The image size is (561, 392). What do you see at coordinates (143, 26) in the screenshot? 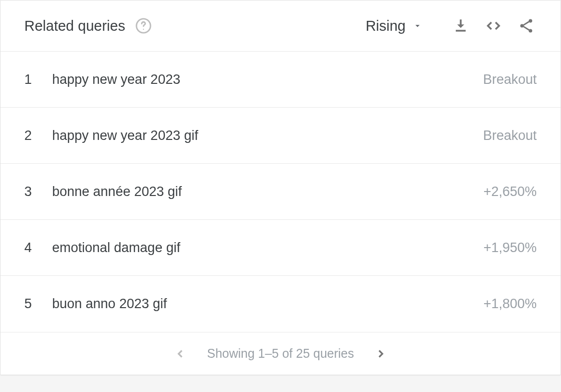
I see `help-icon` at bounding box center [143, 26].